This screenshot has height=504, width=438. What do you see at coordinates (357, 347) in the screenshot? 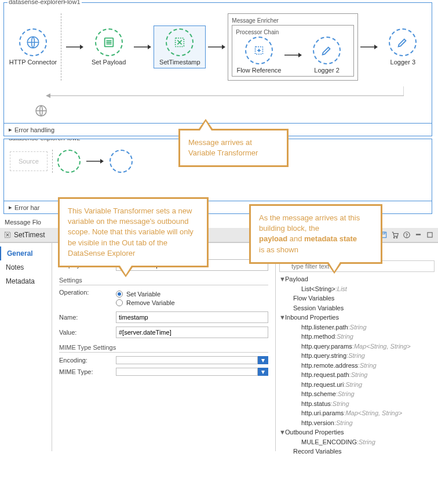
I see `tree-row: http.query.params : Map<String, String>` at bounding box center [357, 347].